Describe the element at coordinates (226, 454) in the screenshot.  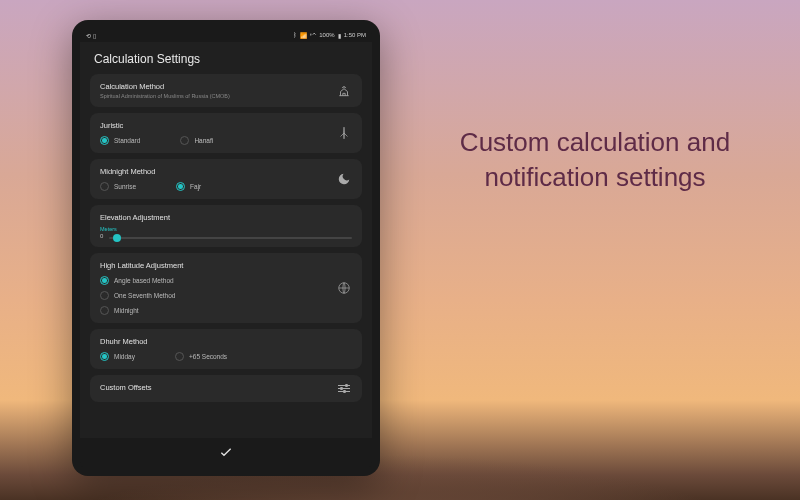
I see `confirm-button` at that location.